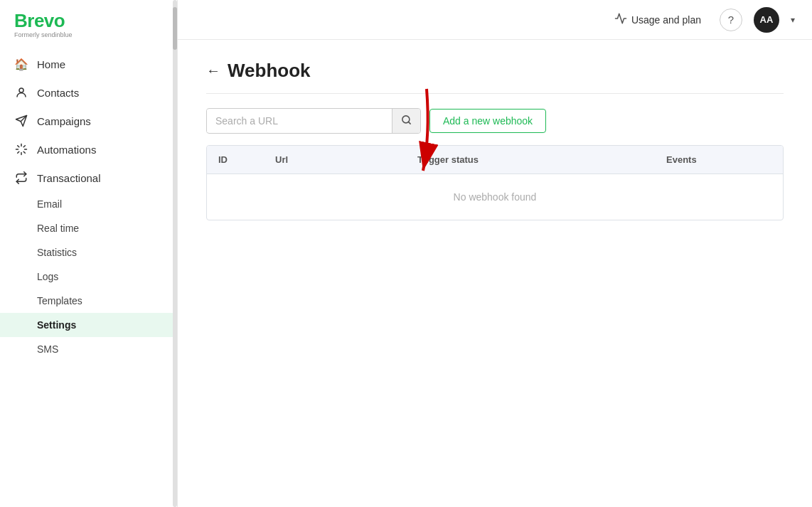  Describe the element at coordinates (621, 20) in the screenshot. I see `usage-plan-icon` at that location.